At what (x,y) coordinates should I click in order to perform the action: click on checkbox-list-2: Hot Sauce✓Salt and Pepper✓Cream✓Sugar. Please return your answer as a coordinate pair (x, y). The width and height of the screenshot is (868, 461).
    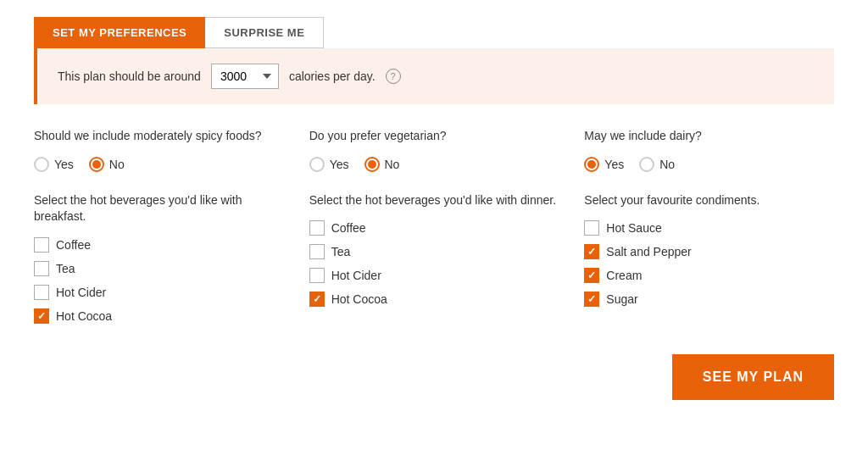
    Looking at the image, I should click on (709, 264).